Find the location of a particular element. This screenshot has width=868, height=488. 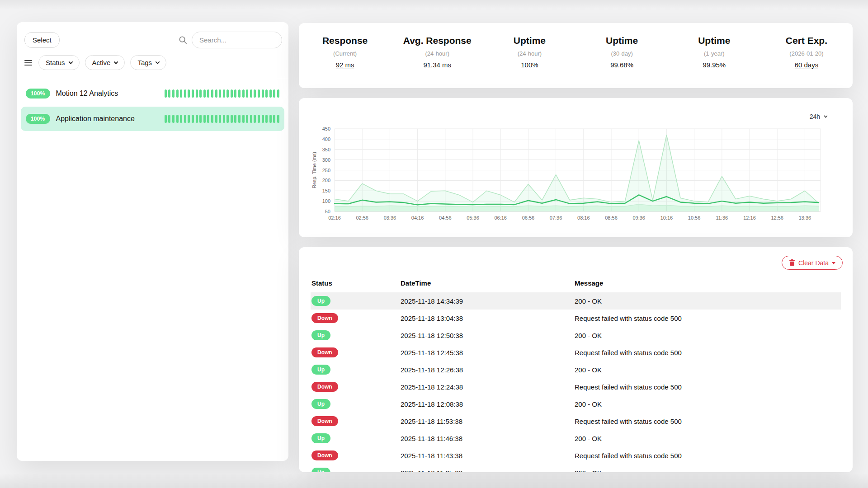

stat-value: 99.95% is located at coordinates (714, 65).